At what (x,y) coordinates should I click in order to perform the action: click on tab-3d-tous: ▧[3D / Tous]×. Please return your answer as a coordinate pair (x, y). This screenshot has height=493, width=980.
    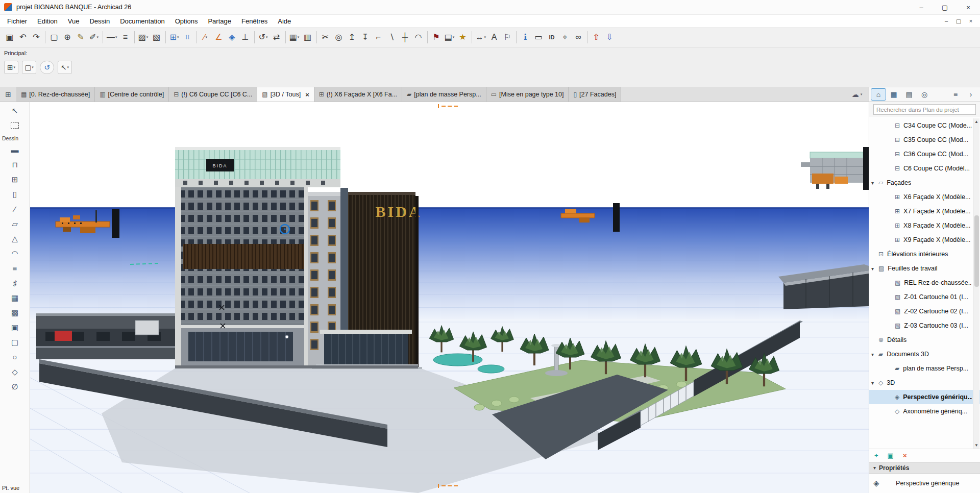
    Looking at the image, I should click on (286, 94).